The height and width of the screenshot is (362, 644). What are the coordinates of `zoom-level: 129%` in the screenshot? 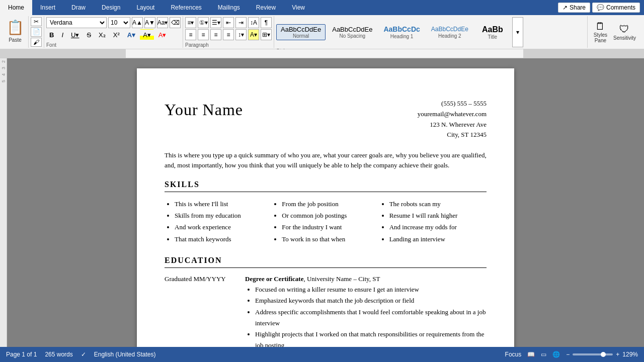 It's located at (630, 354).